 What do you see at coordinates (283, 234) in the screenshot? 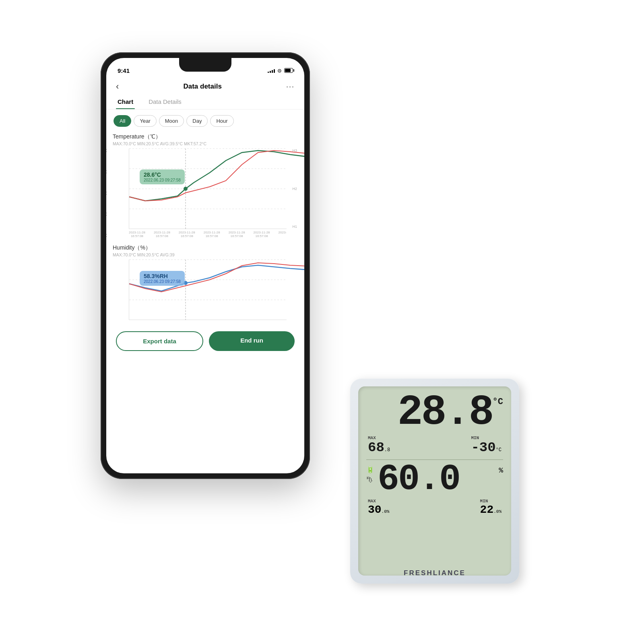
I see `x-label: 2023-` at bounding box center [283, 234].